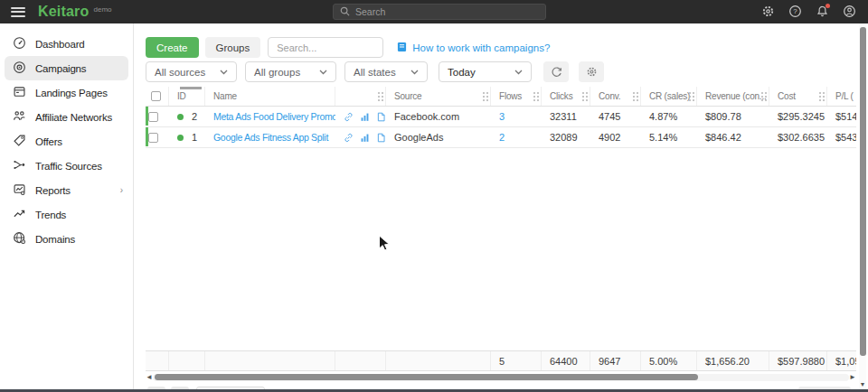 This screenshot has width=868, height=392. What do you see at coordinates (591, 72) in the screenshot?
I see `table-settings-button` at bounding box center [591, 72].